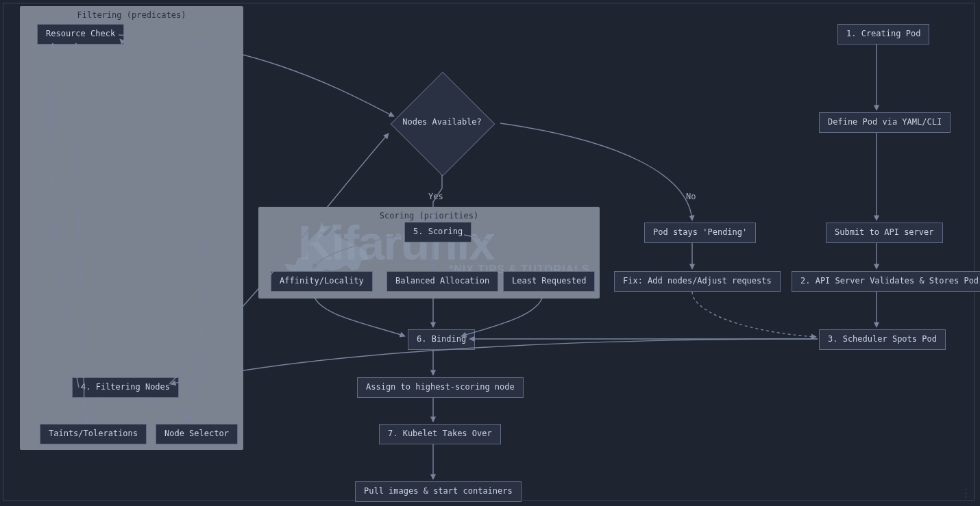  Describe the element at coordinates (125, 388) in the screenshot. I see `node-filtering-nodes: 4. Filtering Nodes` at that location.